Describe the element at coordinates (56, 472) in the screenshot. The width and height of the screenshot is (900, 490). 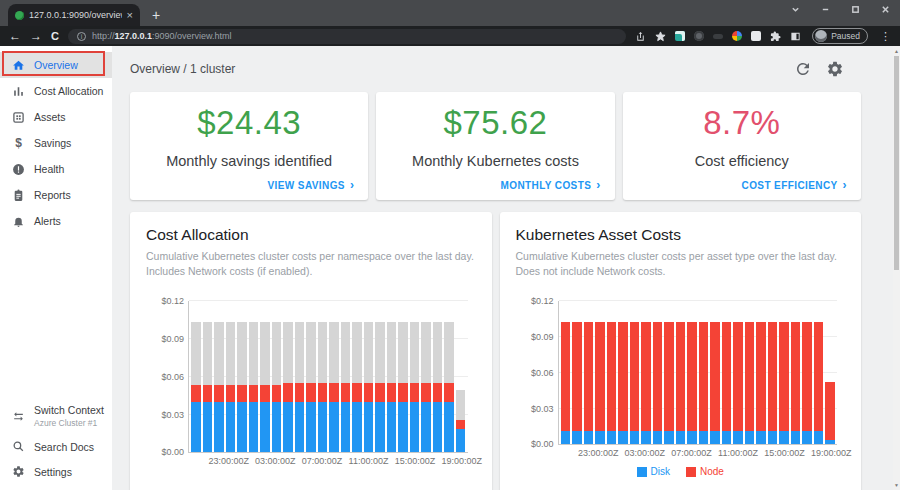
I see `sidebar-item-settings: Settings` at that location.